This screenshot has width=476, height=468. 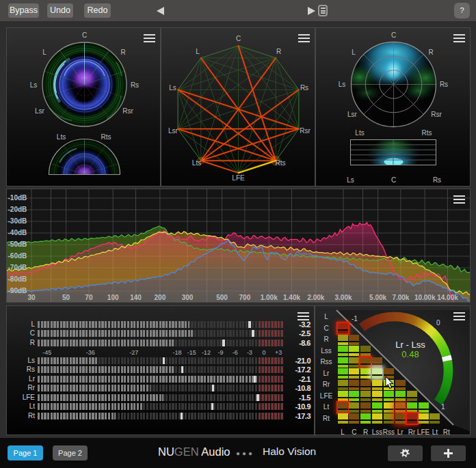 What do you see at coordinates (160, 298) in the screenshot?
I see `svg-text: 200` at bounding box center [160, 298].